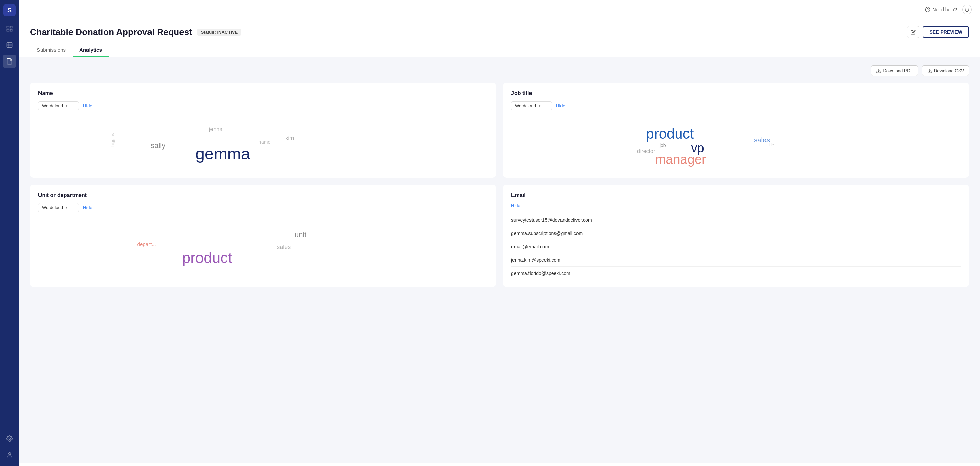 The image size is (980, 466). I want to click on word-gemma: gemma, so click(223, 154).